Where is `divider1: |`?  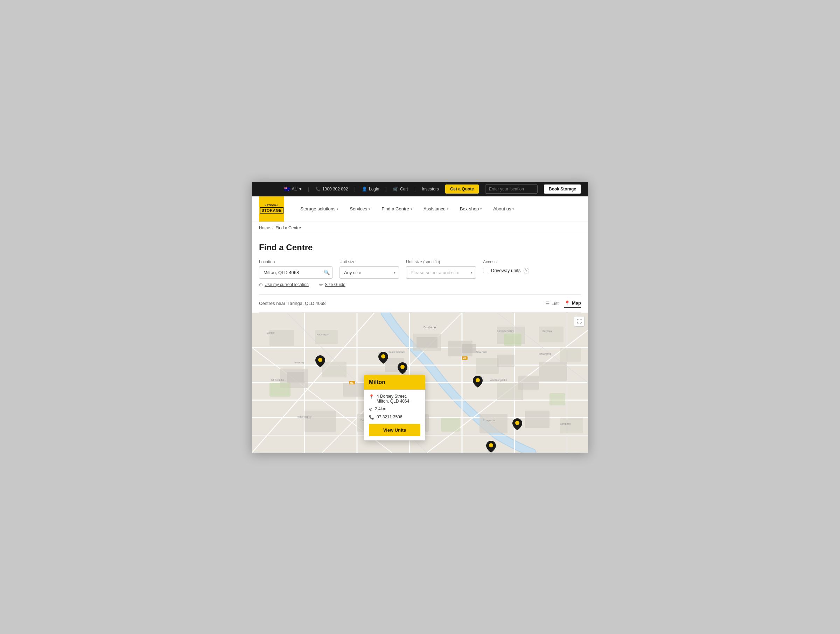
divider1: | is located at coordinates (308, 189).